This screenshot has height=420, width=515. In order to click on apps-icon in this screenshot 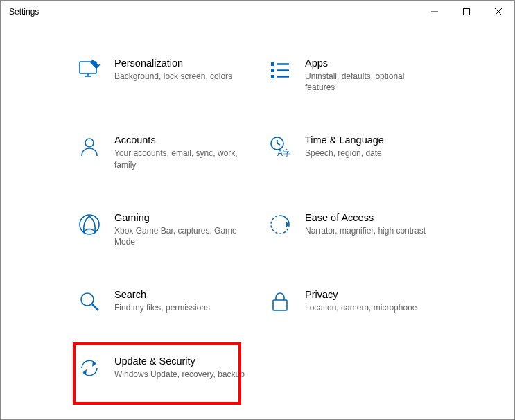, I will do `click(280, 70)`.